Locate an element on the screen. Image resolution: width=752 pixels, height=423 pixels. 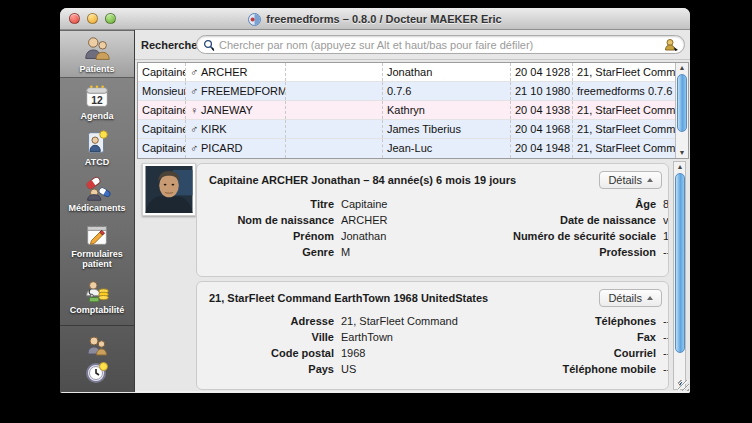
calendar-icon: 12 is located at coordinates (97, 96).